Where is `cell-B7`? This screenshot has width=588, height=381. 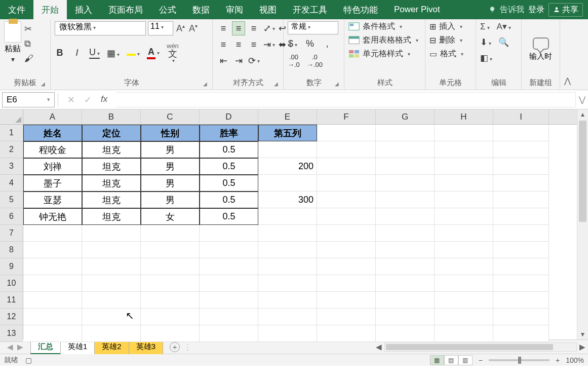 cell-B7 is located at coordinates (111, 233).